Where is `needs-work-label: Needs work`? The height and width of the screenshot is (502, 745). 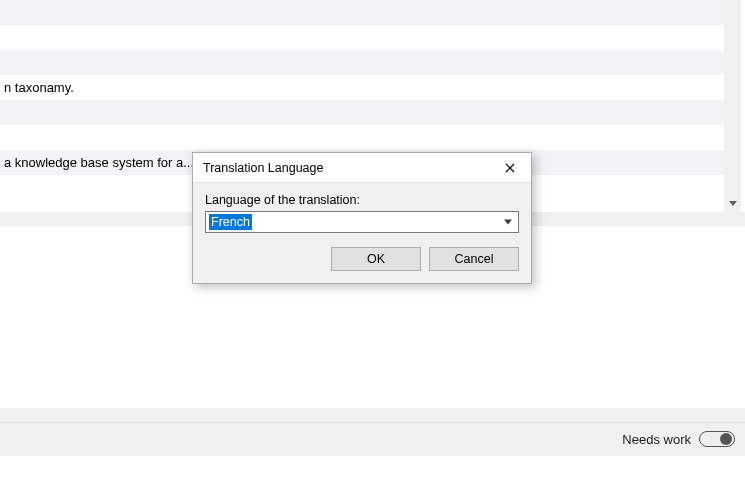
needs-work-label: Needs work is located at coordinates (656, 440).